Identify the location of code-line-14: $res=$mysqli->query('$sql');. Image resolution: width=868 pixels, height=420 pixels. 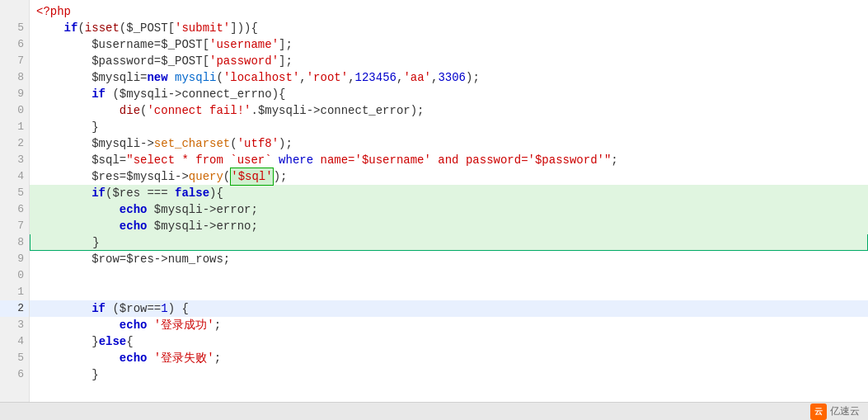
(448, 177).